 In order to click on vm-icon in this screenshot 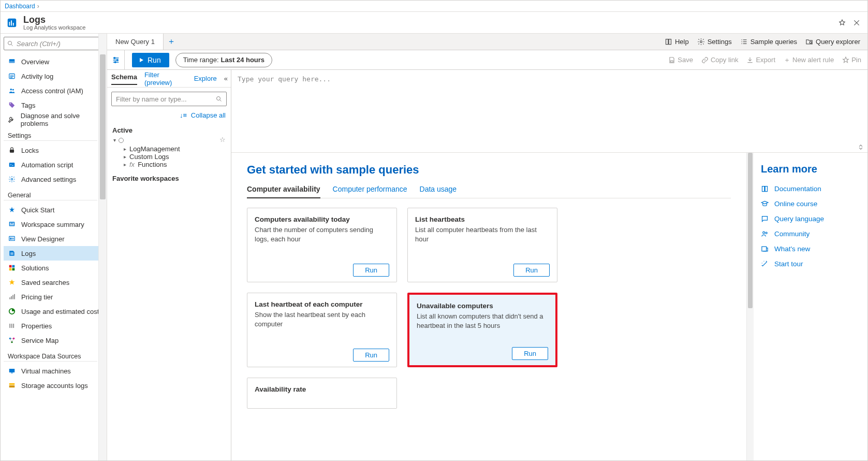, I will do `click(12, 371)`.